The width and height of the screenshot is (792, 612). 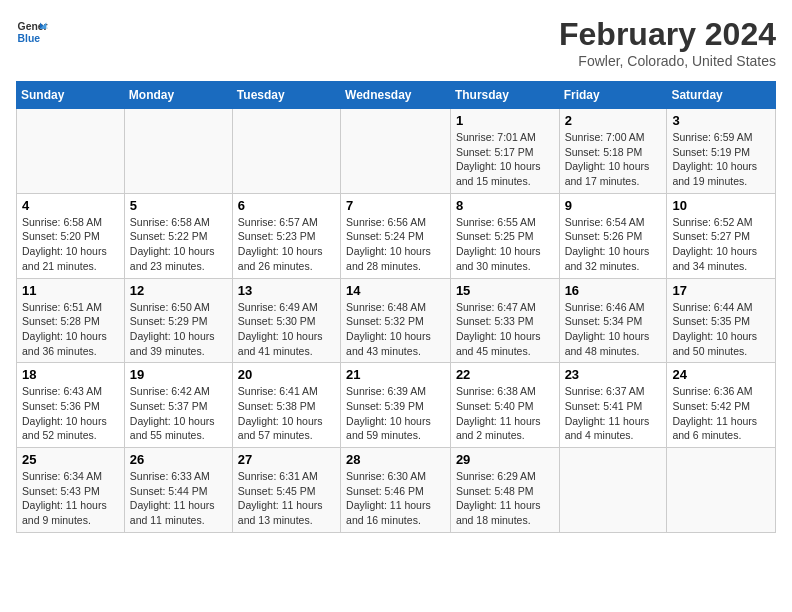 I want to click on day-number: 27, so click(x=286, y=460).